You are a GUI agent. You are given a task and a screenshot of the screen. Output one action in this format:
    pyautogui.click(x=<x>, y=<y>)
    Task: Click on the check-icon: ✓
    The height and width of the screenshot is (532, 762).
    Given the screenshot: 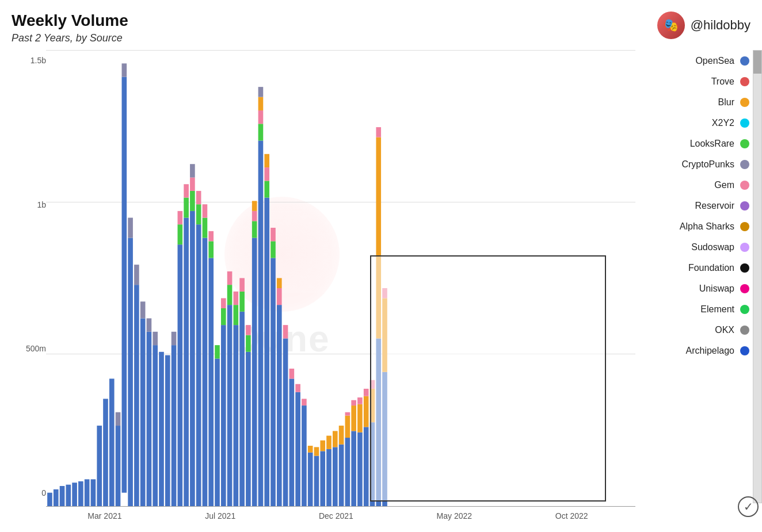 What is the action you would take?
    pyautogui.click(x=748, y=507)
    